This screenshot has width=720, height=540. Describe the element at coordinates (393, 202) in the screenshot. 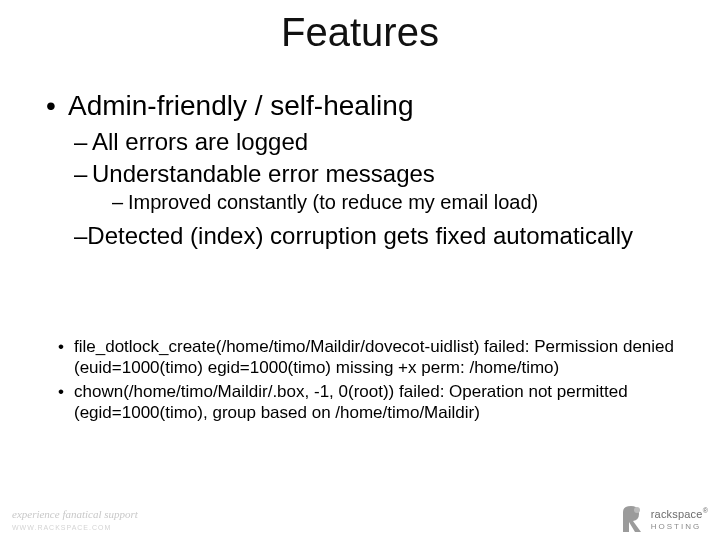

I see `bullet-level3: –Improved constantly (to reduce my email…` at that location.